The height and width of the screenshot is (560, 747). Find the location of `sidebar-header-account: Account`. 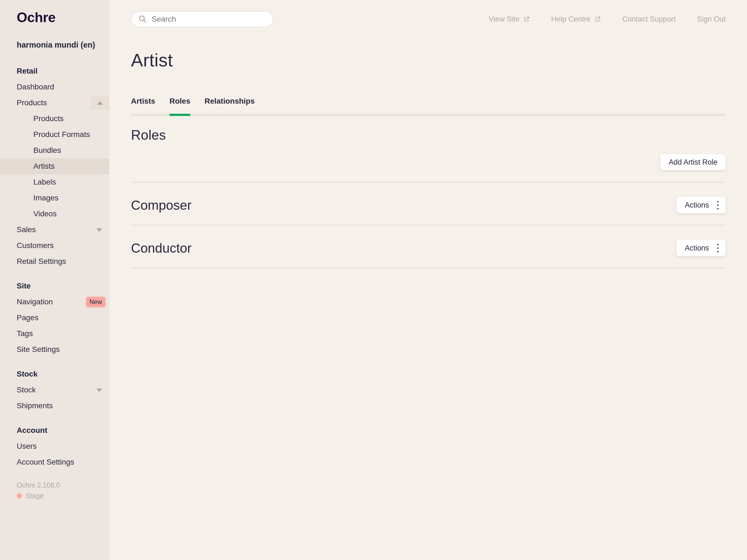

sidebar-header-account: Account is located at coordinates (55, 430).